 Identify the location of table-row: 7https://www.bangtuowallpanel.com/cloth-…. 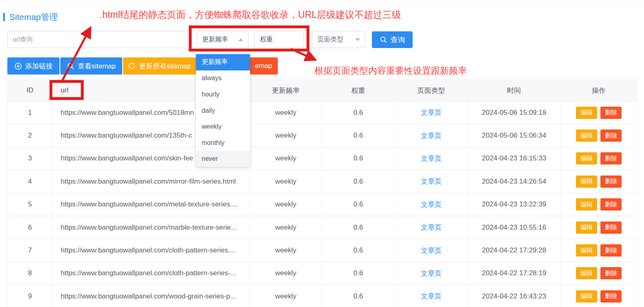
(323, 250).